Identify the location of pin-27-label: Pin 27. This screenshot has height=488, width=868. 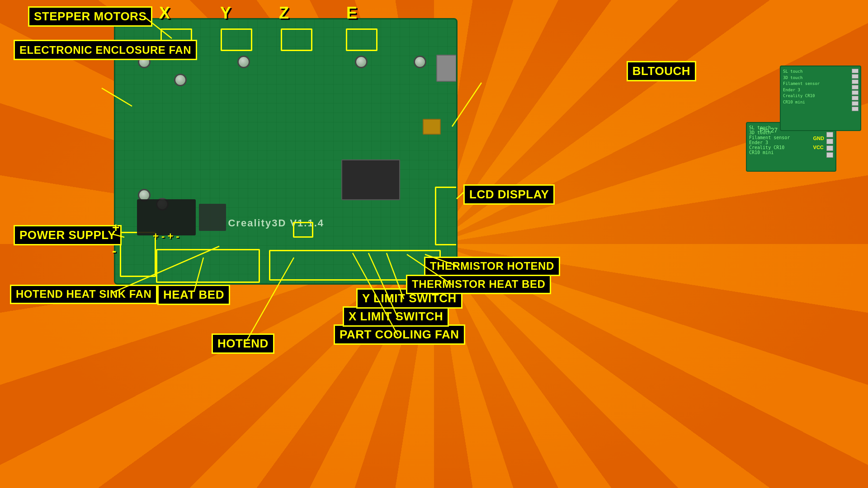
(769, 130).